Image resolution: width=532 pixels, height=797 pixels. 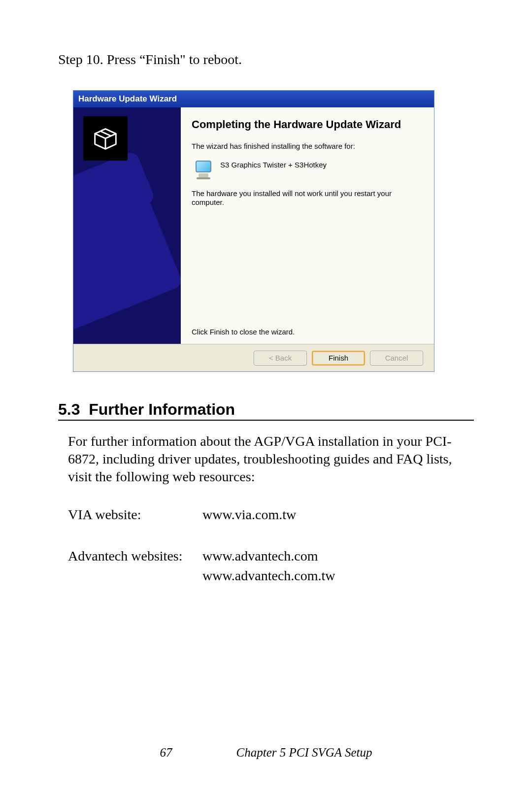 I want to click on monitor-icon, so click(x=204, y=170).